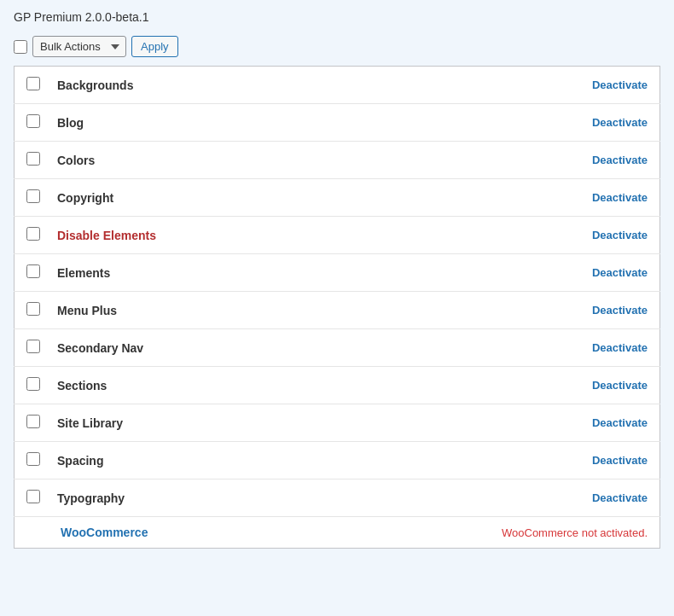  Describe the element at coordinates (33, 196) in the screenshot. I see `row-checkbox-copyright` at that location.